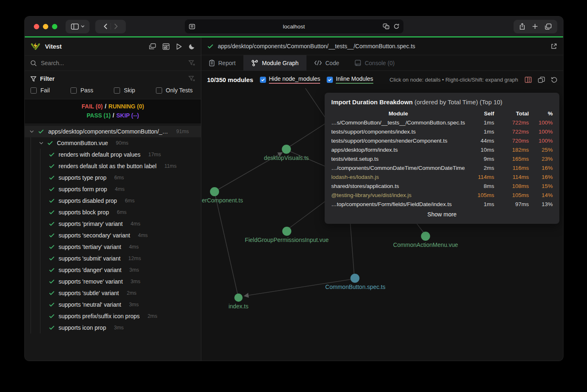  What do you see at coordinates (442, 141) in the screenshot?
I see `table-row: tests/support/components/renderComponent…` at bounding box center [442, 141].